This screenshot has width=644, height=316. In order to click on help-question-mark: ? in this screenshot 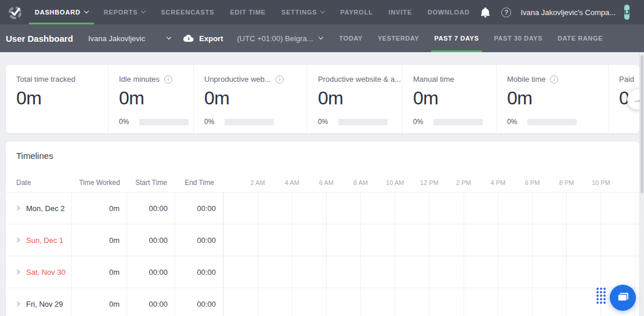, I will do `click(506, 13)`.